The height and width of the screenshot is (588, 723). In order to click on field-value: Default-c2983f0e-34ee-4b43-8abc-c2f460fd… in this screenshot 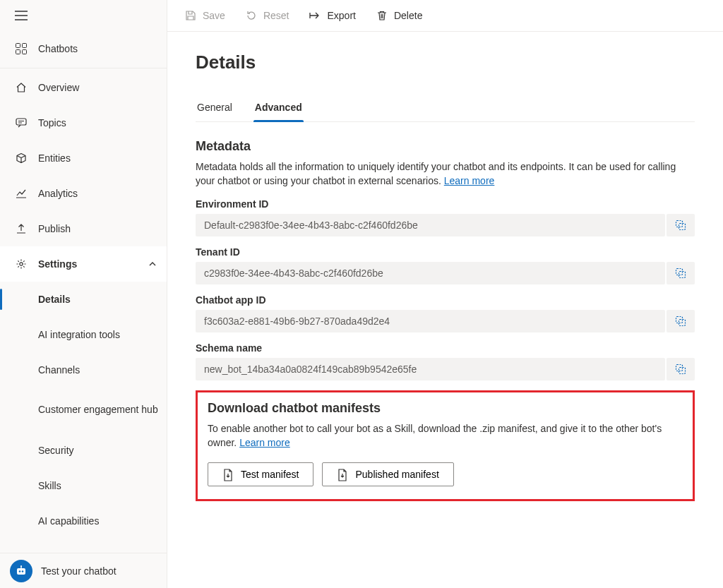, I will do `click(431, 225)`.